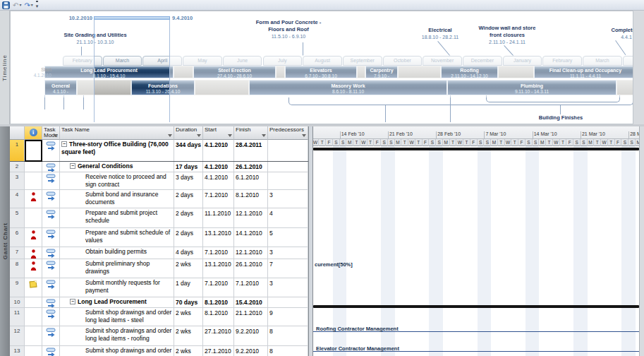 The height and width of the screenshot is (356, 644). Describe the element at coordinates (17, 351) in the screenshot. I see `row-number: 13` at that location.